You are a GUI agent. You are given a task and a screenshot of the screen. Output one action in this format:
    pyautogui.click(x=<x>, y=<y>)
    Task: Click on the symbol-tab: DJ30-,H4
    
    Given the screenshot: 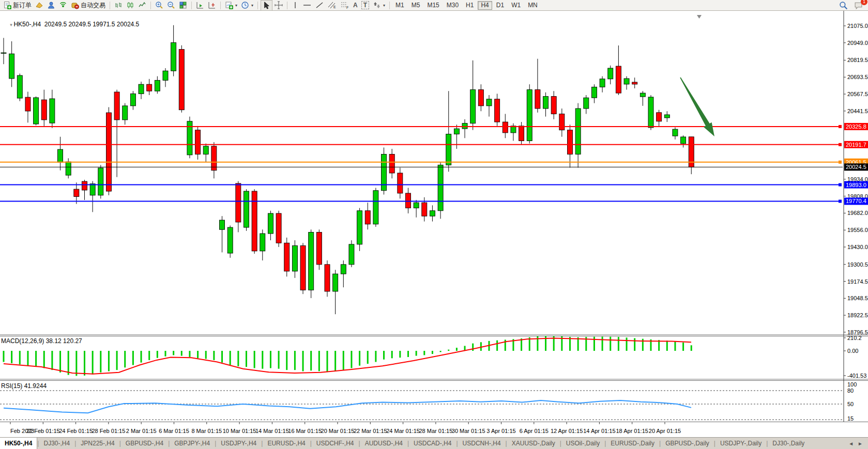 What is the action you would take?
    pyautogui.click(x=57, y=443)
    